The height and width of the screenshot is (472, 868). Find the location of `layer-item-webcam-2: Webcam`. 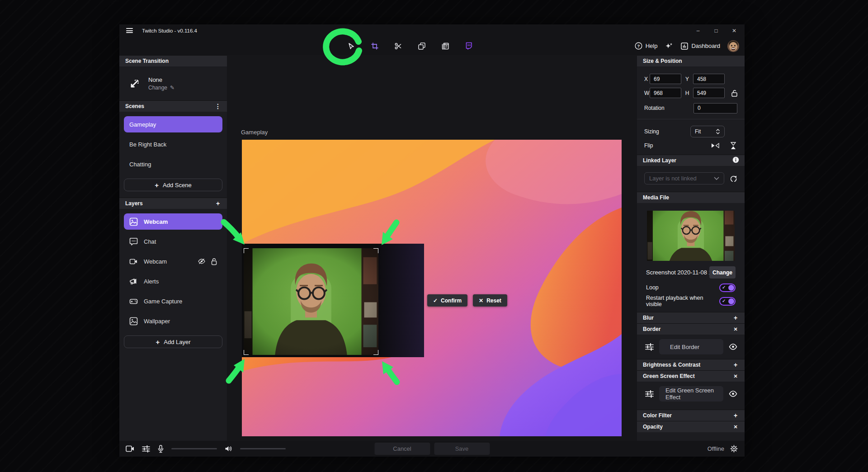

layer-item-webcam-2: Webcam is located at coordinates (173, 261).